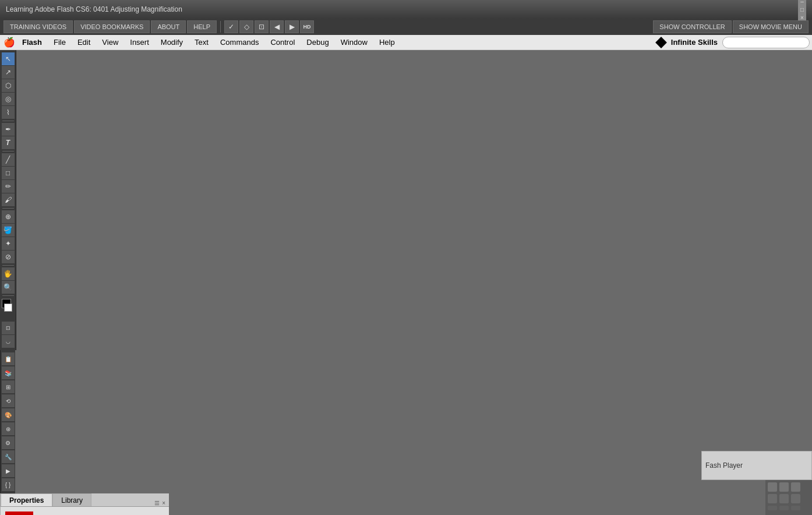 The height and width of the screenshot is (515, 812). What do you see at coordinates (802, 10) in the screenshot?
I see `window-controls: – □ ×` at bounding box center [802, 10].